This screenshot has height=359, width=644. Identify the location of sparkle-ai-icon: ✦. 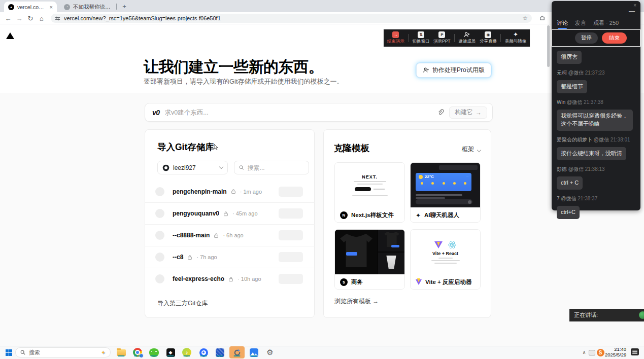
(418, 216).